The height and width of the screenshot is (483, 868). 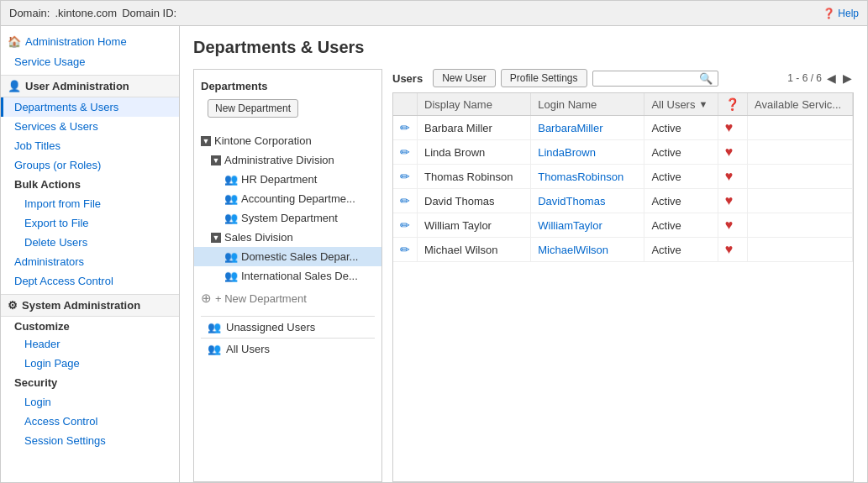 I want to click on tree-item-domestic-sales: 👥 Domestic Sales Depar..., so click(x=287, y=257).